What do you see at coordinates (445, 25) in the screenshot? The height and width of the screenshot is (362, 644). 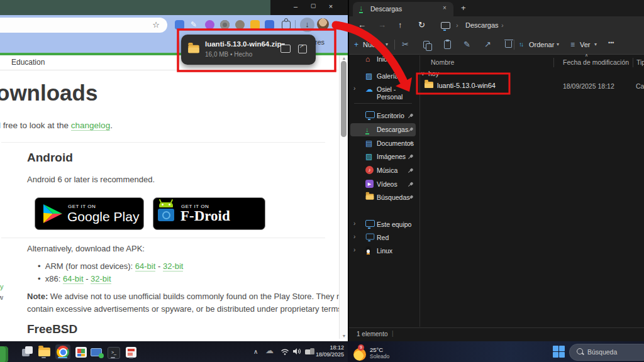 I see `this-pc-crumb-icon` at bounding box center [445, 25].